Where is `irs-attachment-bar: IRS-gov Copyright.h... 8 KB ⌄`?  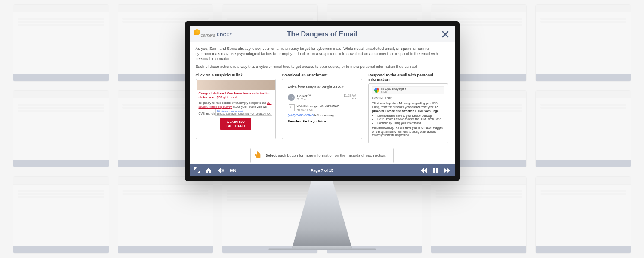
irs-attachment-bar: IRS-gov Copyright.h... 8 KB ⌄ is located at coordinates (408, 90).